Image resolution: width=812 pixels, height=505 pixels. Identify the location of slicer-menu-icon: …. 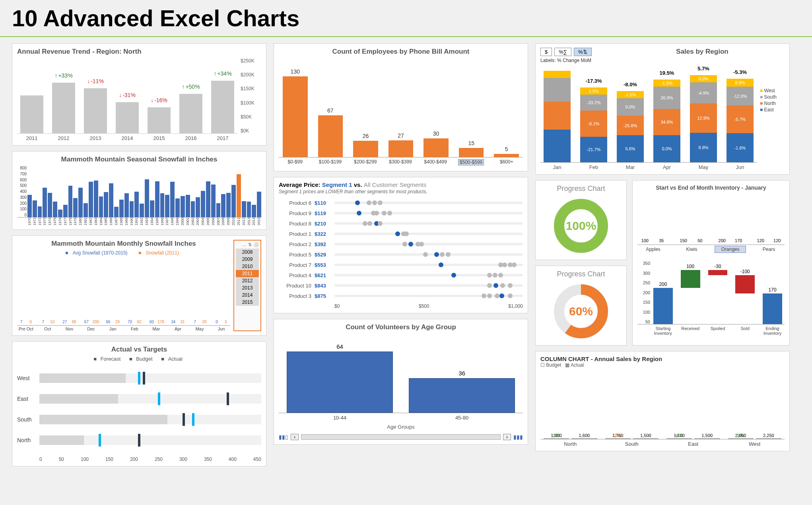
(244, 245).